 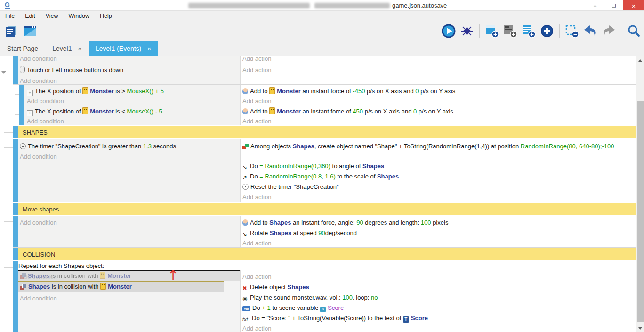 I want to click on close-button, so click(x=634, y=6).